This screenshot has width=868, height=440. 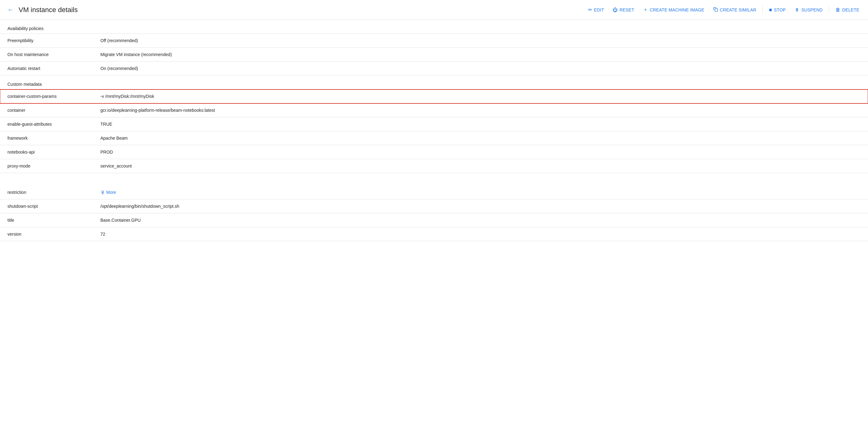 What do you see at coordinates (480, 125) in the screenshot?
I see `row-value: TRUE` at bounding box center [480, 125].